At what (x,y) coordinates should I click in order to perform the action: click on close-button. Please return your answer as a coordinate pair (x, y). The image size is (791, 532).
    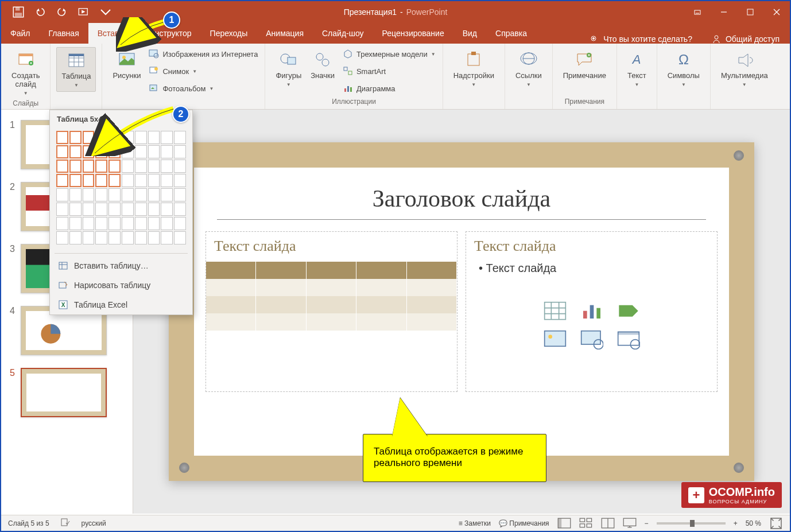
    Looking at the image, I should click on (777, 12).